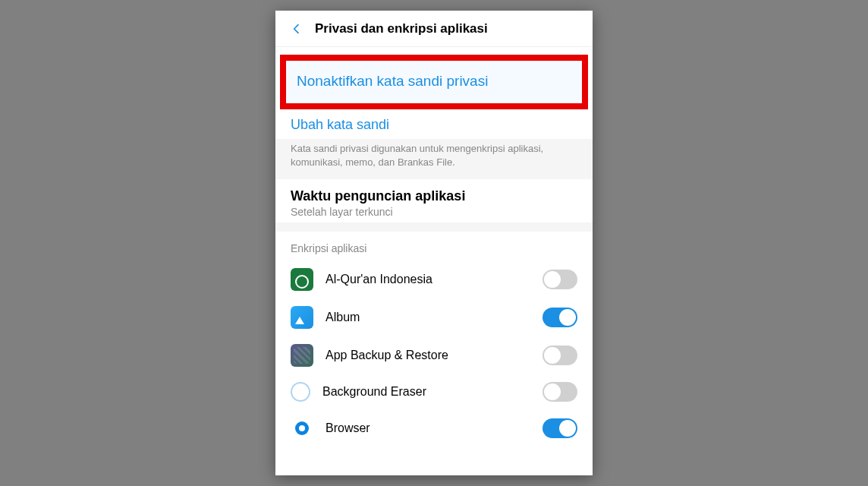 This screenshot has width=868, height=486. Describe the element at coordinates (434, 279) in the screenshot. I see `app-label: Al-Qur'an Indonesia` at that location.